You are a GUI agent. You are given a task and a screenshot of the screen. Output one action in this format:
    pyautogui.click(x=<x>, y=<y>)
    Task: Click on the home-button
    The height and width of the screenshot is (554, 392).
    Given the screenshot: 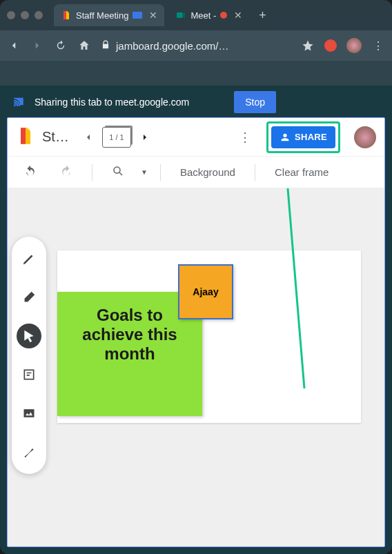 What is the action you would take?
    pyautogui.click(x=84, y=46)
    